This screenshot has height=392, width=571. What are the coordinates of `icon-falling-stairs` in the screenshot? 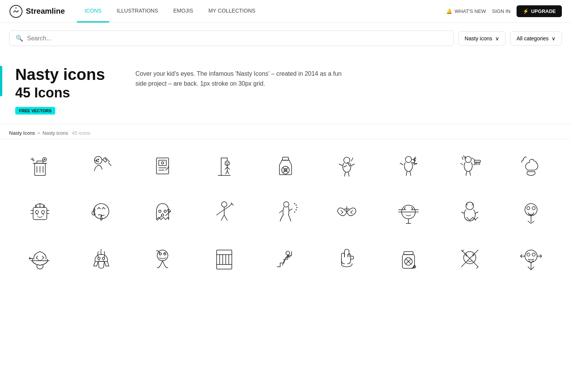 It's located at (286, 258).